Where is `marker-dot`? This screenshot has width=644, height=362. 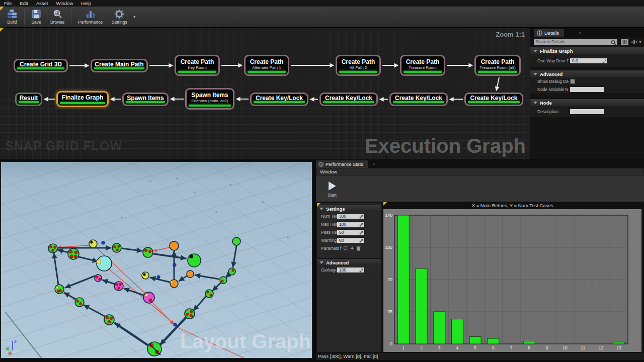
marker-dot is located at coordinates (175, 325).